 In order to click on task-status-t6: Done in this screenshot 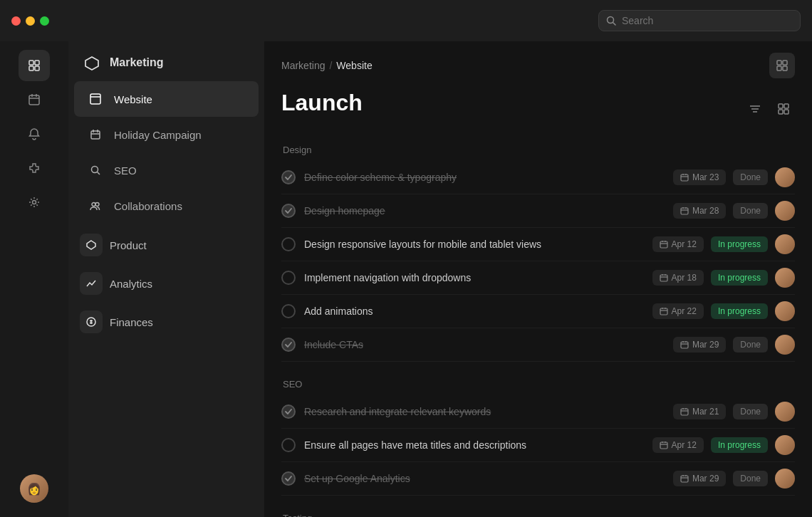, I will do `click(751, 345)`.